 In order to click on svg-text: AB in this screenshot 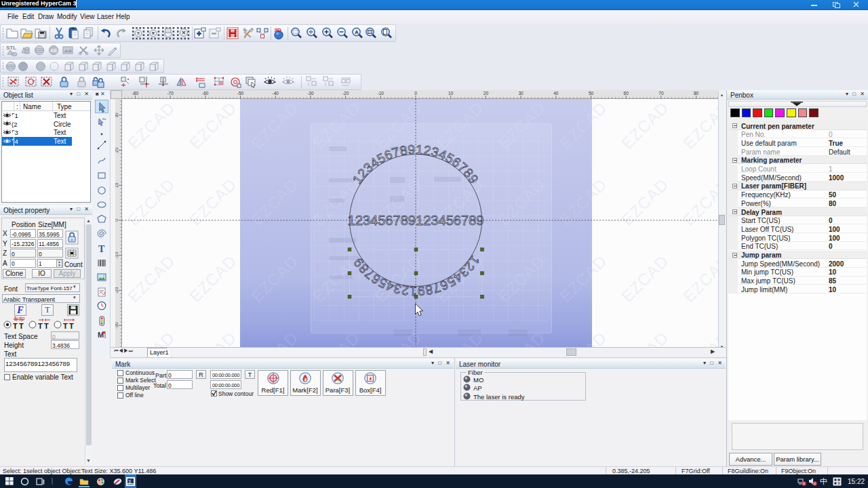, I will do `click(54, 50)`.